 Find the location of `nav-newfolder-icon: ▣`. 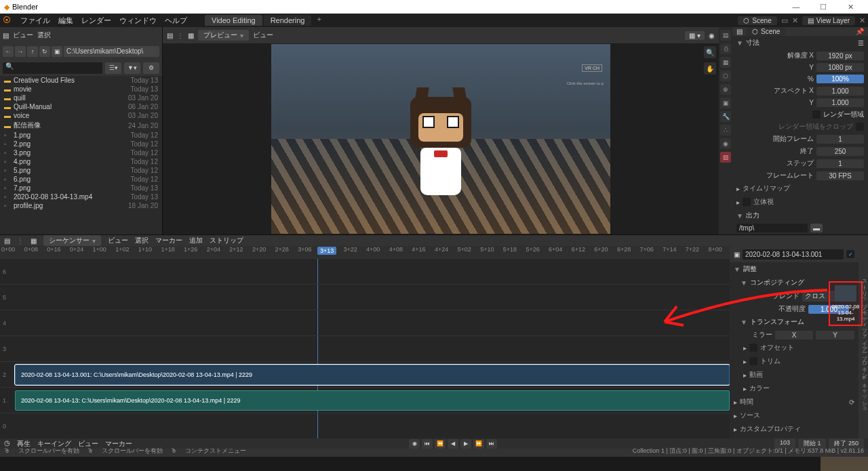

nav-newfolder-icon: ▣ is located at coordinates (57, 52).